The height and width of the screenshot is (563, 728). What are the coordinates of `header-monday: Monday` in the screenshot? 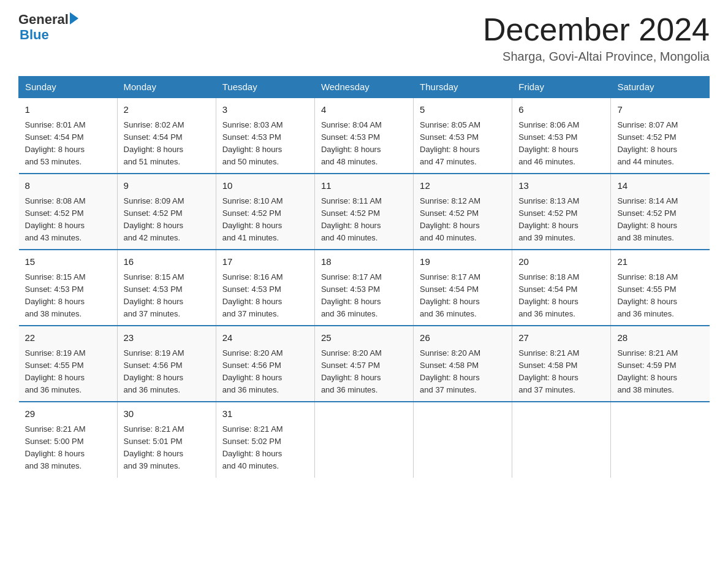 It's located at (167, 87).